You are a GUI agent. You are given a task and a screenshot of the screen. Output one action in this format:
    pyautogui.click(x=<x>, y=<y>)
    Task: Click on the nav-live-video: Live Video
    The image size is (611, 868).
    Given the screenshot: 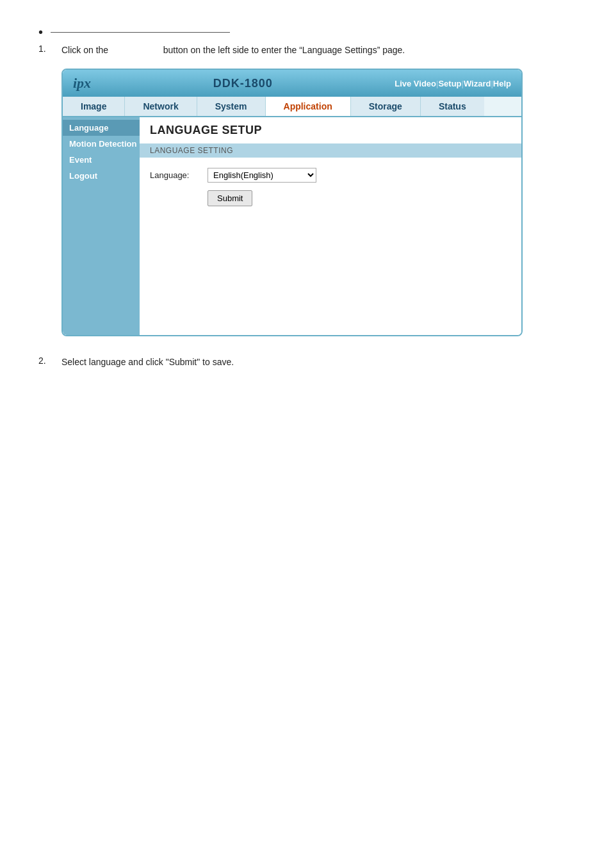 What is the action you would take?
    pyautogui.click(x=415, y=83)
    